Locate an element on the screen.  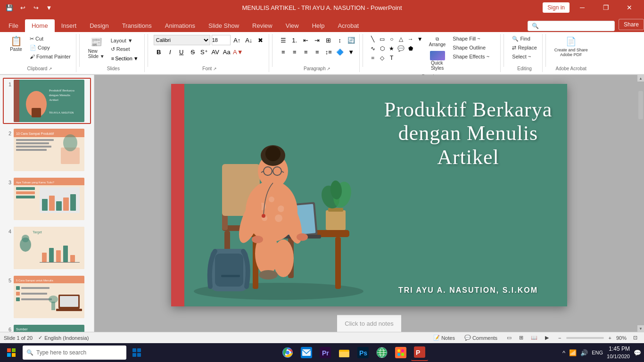
find-button: 🔍 Find is located at coordinates (524, 39).